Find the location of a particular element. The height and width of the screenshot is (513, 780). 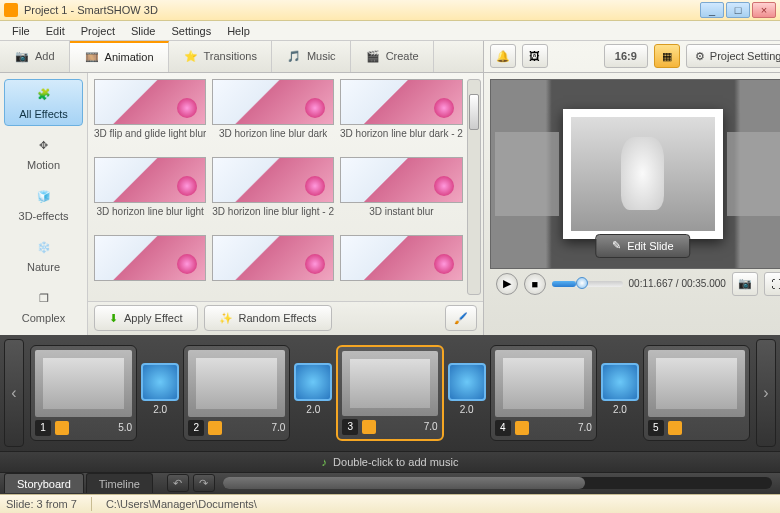

maximize-button: □ is located at coordinates (738, 10).